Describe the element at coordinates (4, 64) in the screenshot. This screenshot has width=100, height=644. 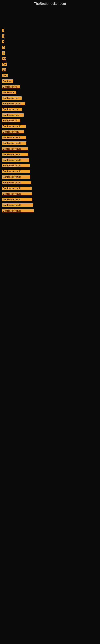
I see `bar-label: Bot` at that location.